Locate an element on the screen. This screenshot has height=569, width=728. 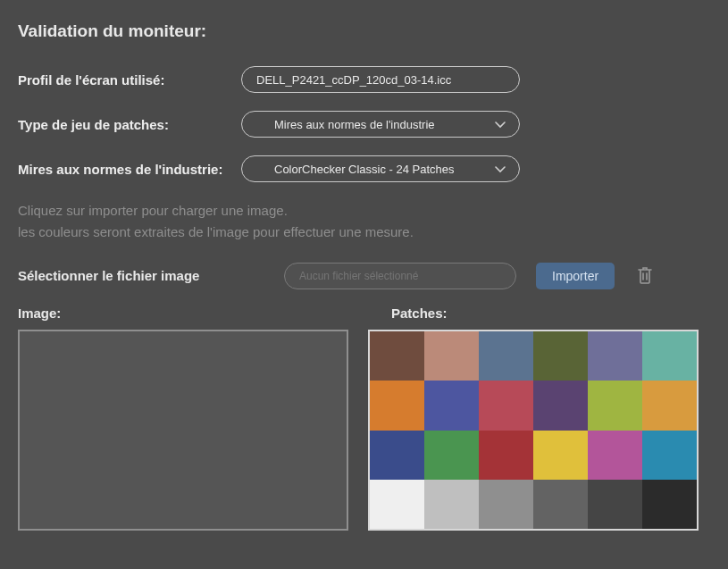
row-profile: Profil de l'écran utilisé: is located at coordinates (364, 79).